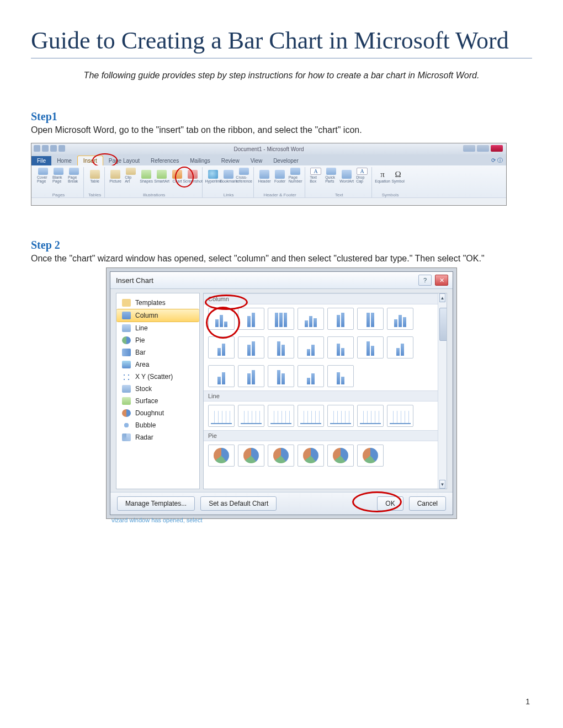  What do you see at coordinates (341, 456) in the screenshot?
I see `chart-type-exploded-3d-pie` at bounding box center [341, 456].